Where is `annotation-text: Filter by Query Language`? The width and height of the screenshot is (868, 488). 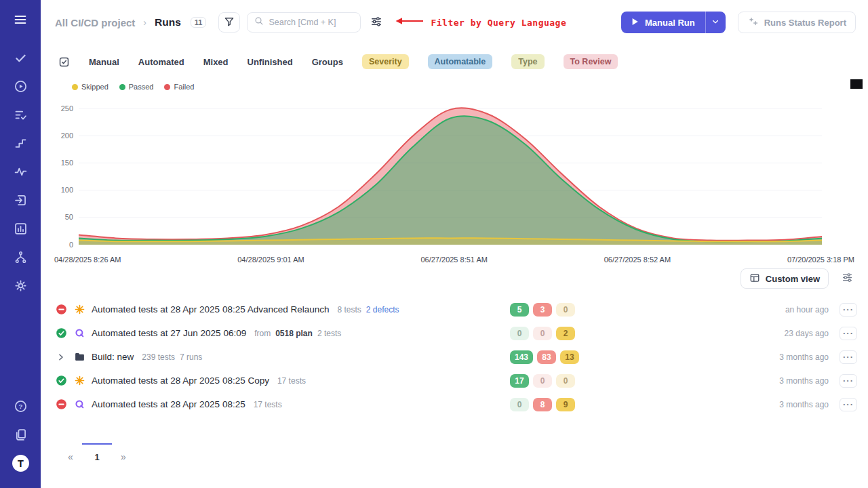 annotation-text: Filter by Query Language is located at coordinates (498, 23).